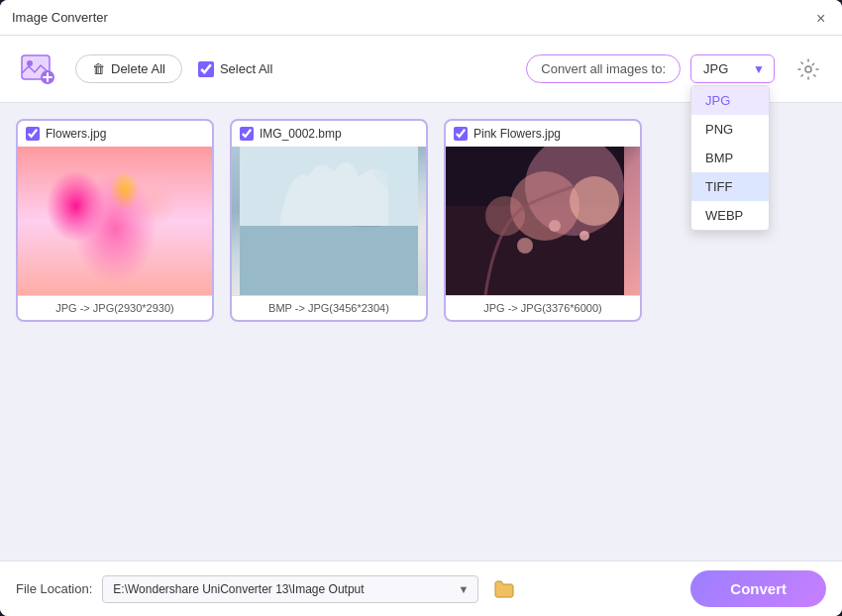  What do you see at coordinates (33, 134) in the screenshot?
I see `card-checkbox-flowers` at bounding box center [33, 134].